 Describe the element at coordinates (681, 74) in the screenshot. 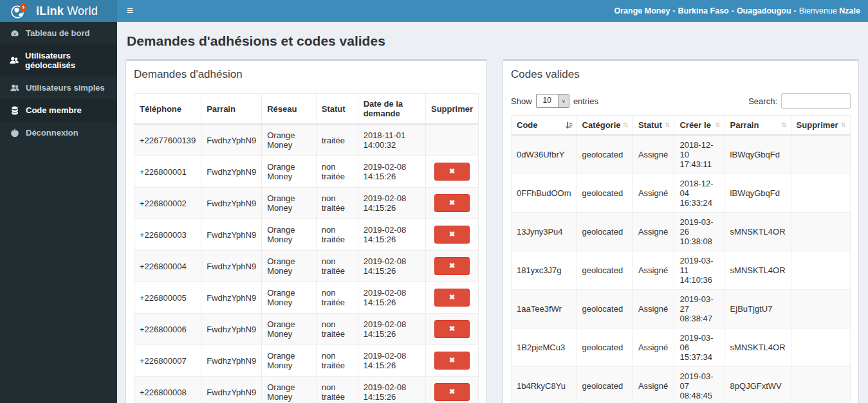

I see `panel-title: Codes valides` at that location.